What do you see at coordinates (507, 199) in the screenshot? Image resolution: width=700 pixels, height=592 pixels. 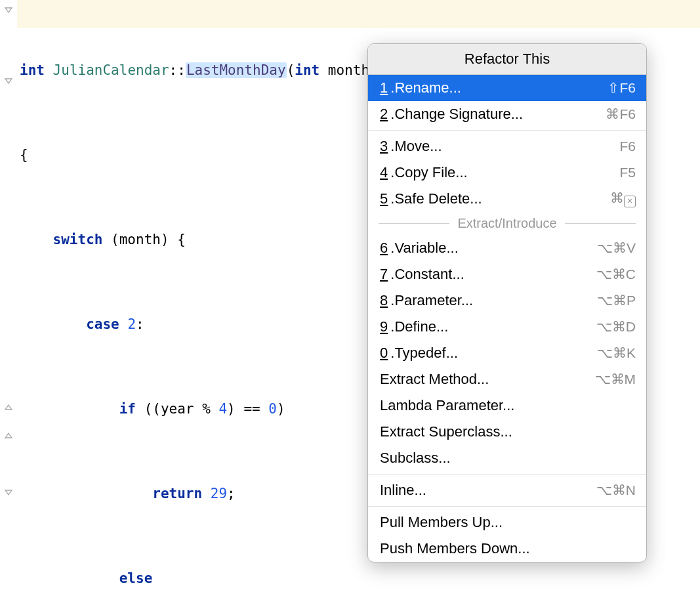 I see `popup-item-safe-delete: 5. Safe Delete...⌘×` at bounding box center [507, 199].